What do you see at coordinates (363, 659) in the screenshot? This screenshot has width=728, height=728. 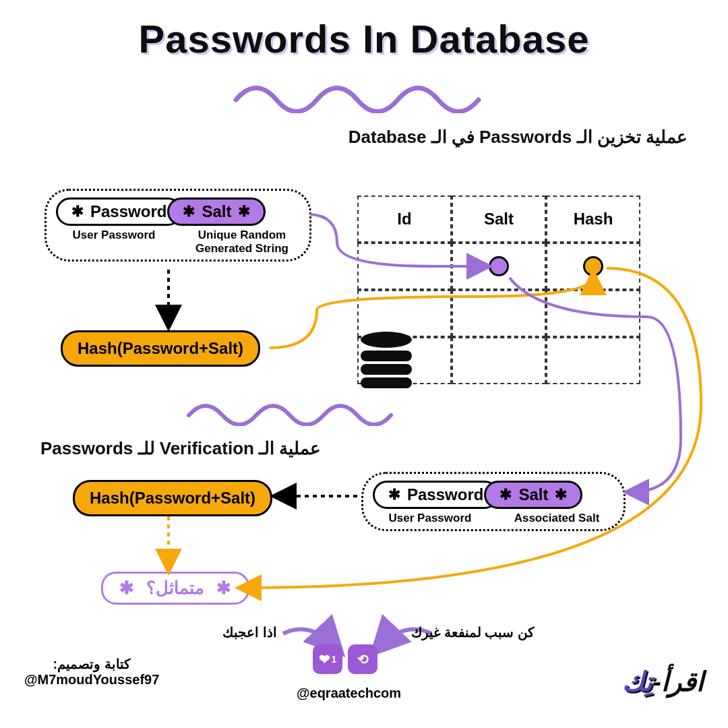 I see `retweet-icon: ⟲` at bounding box center [363, 659].